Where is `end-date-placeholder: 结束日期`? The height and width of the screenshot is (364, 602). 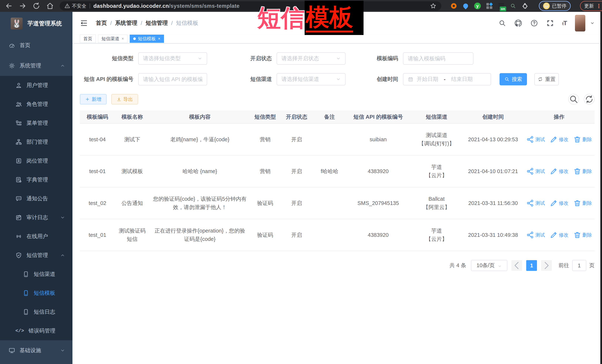 end-date-placeholder: 结束日期 is located at coordinates (462, 79).